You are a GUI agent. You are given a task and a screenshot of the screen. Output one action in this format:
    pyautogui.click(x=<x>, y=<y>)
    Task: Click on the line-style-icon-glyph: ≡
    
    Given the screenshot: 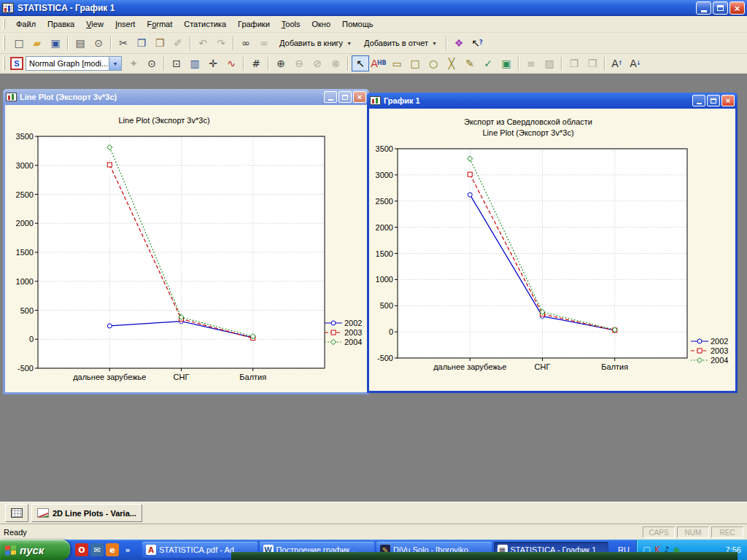 What is the action you would take?
    pyautogui.click(x=531, y=63)
    